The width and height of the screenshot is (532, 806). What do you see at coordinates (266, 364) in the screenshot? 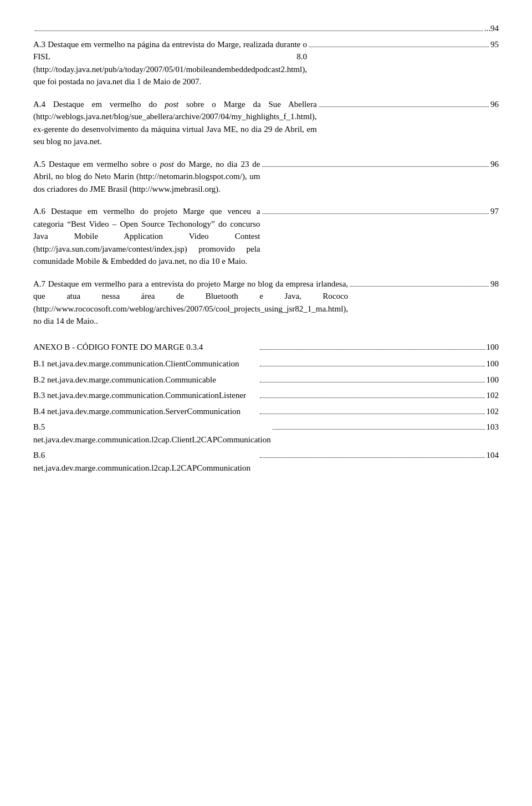
I see `entry-b1: B.1 net.java.dev.marge.communication.Cli…` at bounding box center [266, 364].